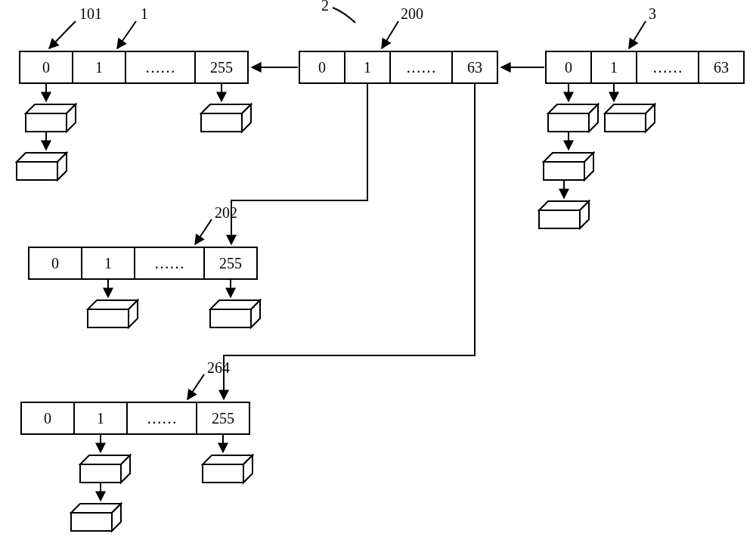 This screenshot has width=756, height=540. Describe the element at coordinates (135, 418) in the screenshot. I see `array-264: 0 1 …… 255` at that location.